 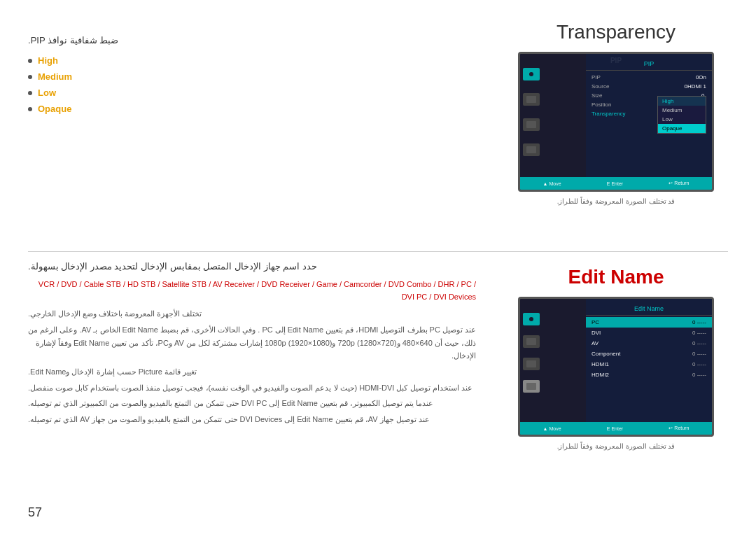 What do you see at coordinates (699, 322) in the screenshot?
I see `edit-value-pc: 0 -----` at bounding box center [699, 322].